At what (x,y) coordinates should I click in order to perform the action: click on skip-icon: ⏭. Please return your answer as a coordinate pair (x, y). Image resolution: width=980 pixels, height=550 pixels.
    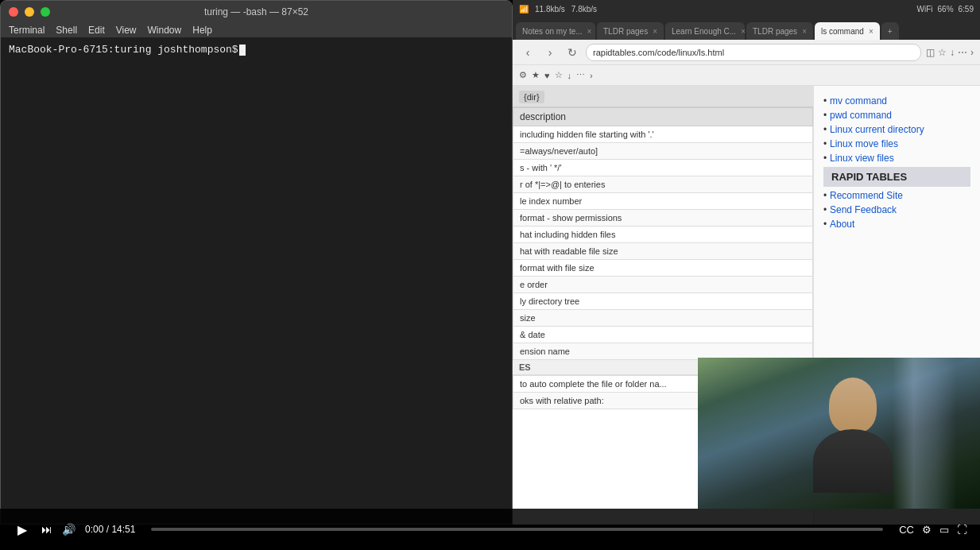
    Looking at the image, I should click on (47, 529).